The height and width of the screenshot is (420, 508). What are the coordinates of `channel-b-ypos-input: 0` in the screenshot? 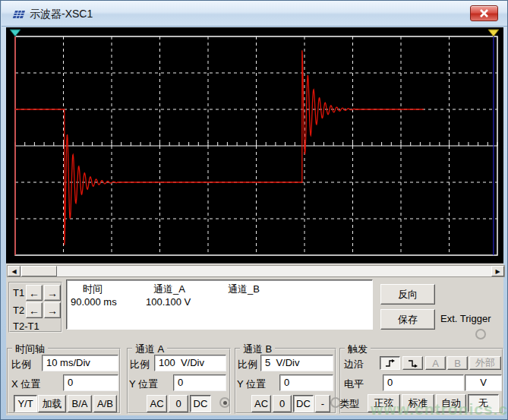 It's located at (307, 383).